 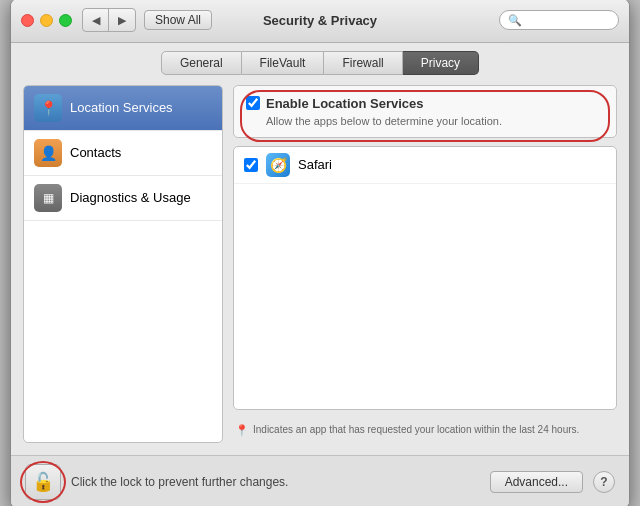 I want to click on tab-general: General, so click(x=202, y=63).